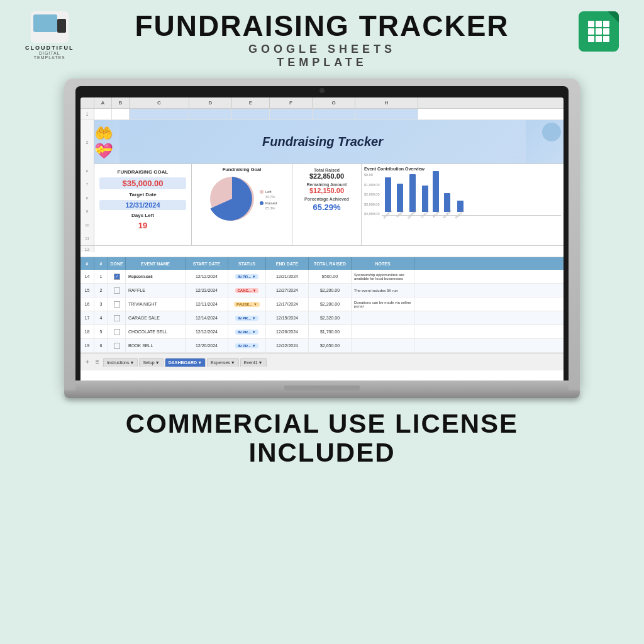 This screenshot has width=644, height=644. What do you see at coordinates (322, 453) in the screenshot?
I see `commercial-line2: INCLUDED` at bounding box center [322, 453].